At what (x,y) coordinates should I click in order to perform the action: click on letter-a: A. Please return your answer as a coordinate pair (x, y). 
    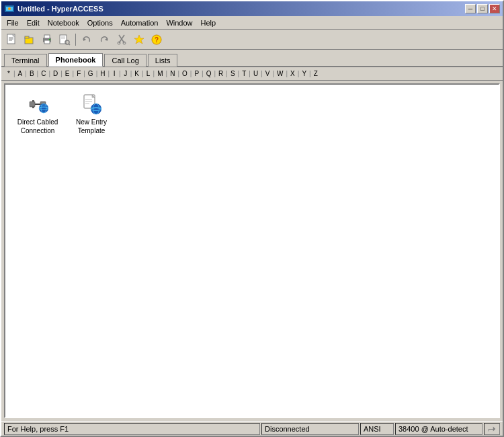
    Looking at the image, I should click on (20, 74).